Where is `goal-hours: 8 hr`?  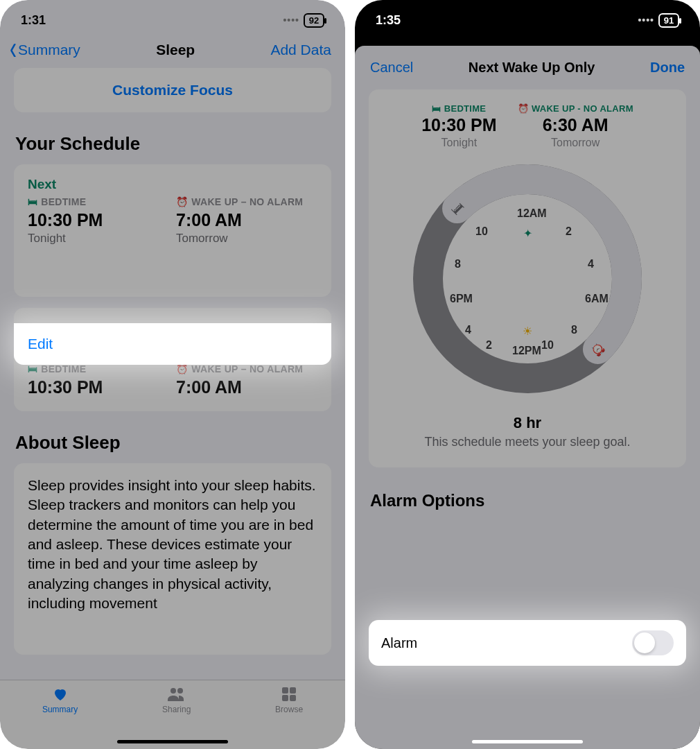 goal-hours: 8 hr is located at coordinates (527, 423).